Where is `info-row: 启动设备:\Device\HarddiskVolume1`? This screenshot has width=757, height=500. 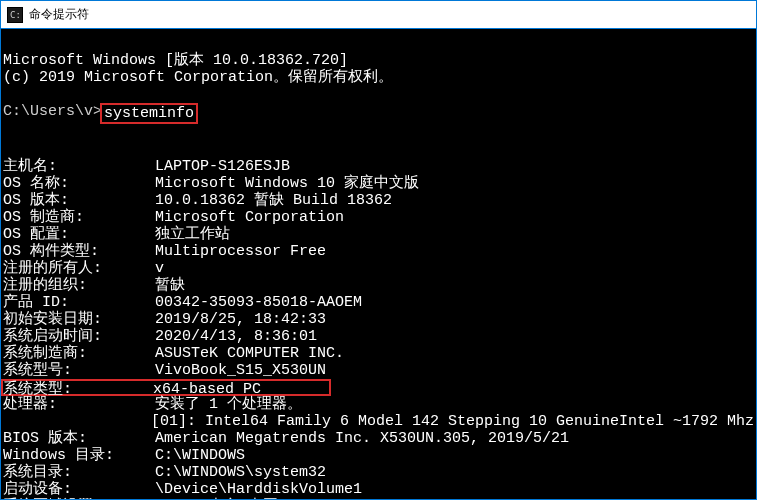 info-row: 启动设备:\Device\HarddiskVolume1 is located at coordinates (378, 490).